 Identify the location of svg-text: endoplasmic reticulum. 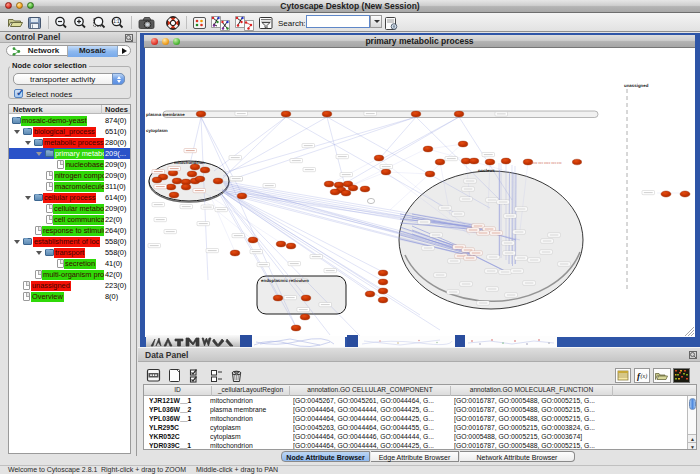
(285, 280).